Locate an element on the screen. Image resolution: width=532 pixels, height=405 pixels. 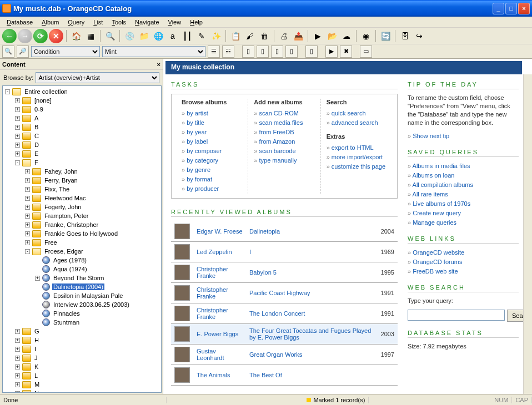
tree-node: +Franke, Christopher is located at coordinates (82, 225).